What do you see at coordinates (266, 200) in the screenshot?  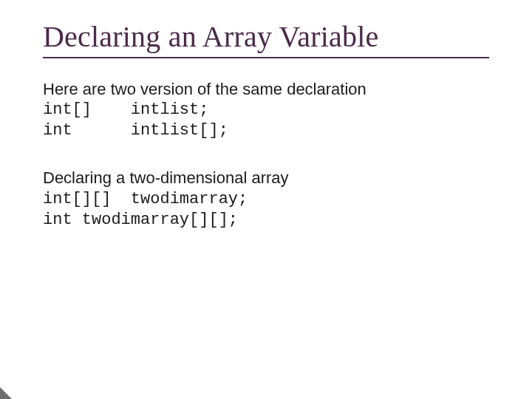 I see `code-line-2a: int[][] twodimarray;` at bounding box center [266, 200].